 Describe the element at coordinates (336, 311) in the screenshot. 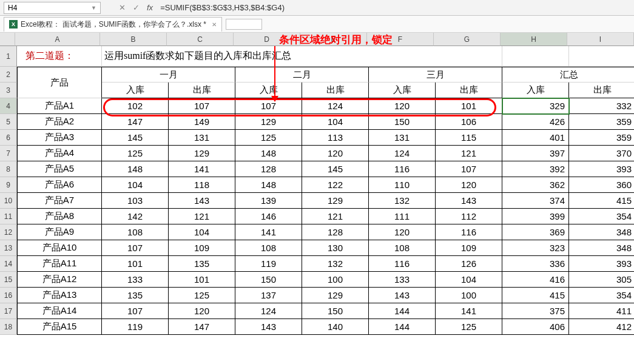

I see `cell-E17: 150` at that location.